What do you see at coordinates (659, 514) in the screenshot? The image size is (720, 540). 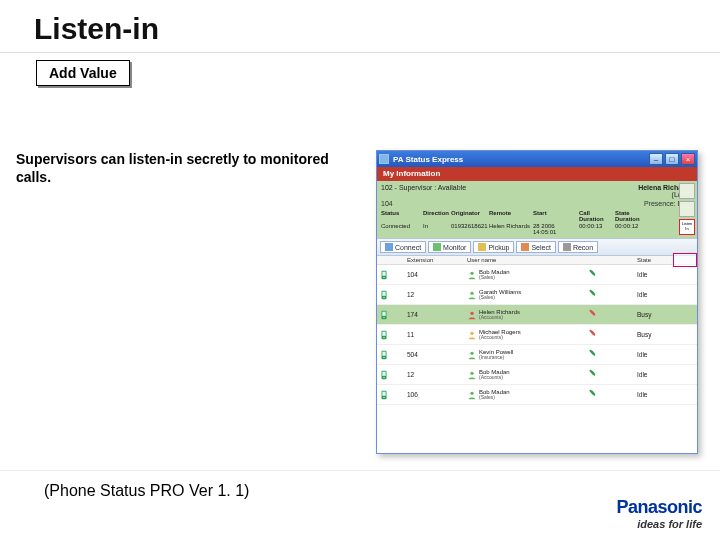 I see `brand-block: Panasonic ideas for life` at bounding box center [659, 514].